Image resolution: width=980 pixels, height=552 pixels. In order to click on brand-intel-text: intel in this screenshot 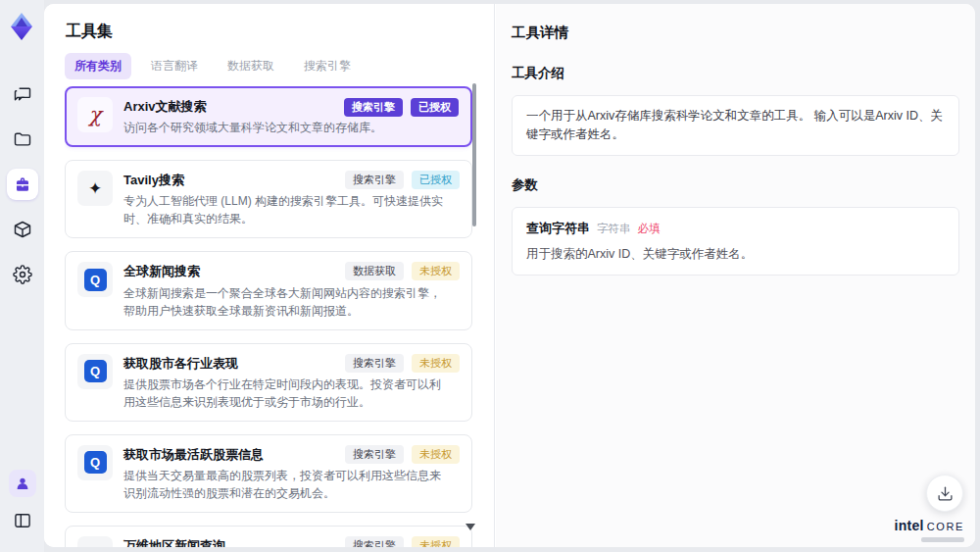, I will do `click(909, 526)`.